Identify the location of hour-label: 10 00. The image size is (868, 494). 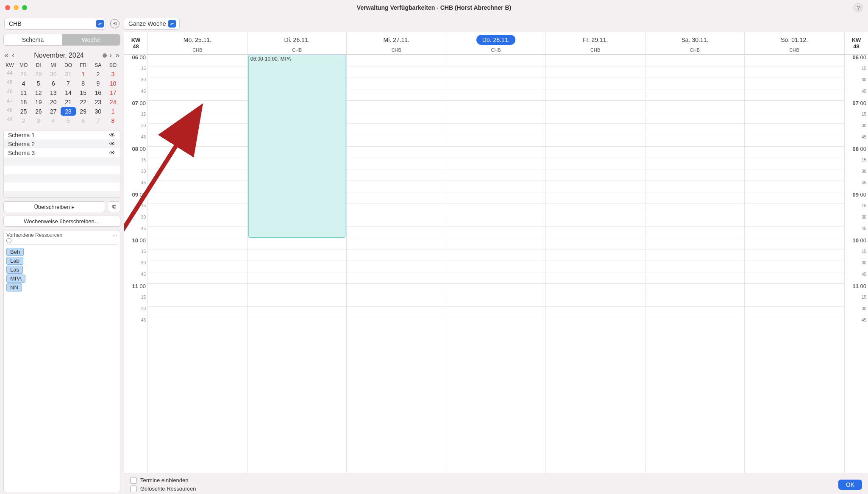
(860, 241).